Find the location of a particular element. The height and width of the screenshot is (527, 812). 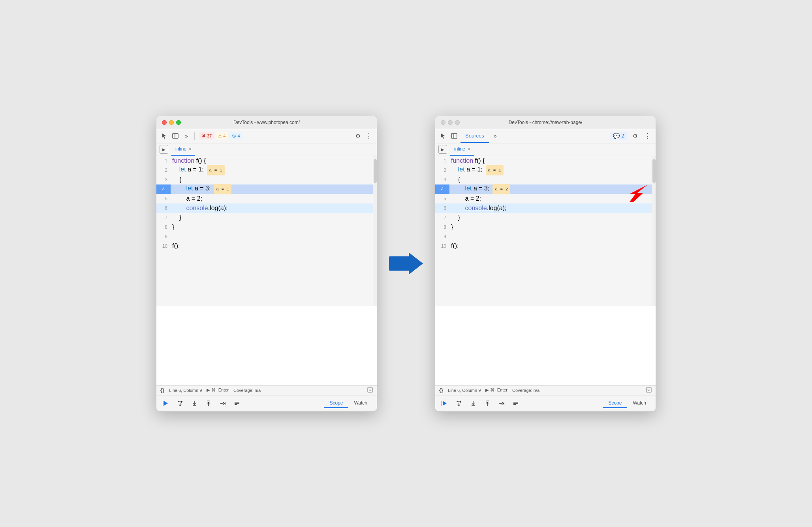

left-format-icon: {} is located at coordinates (162, 390).